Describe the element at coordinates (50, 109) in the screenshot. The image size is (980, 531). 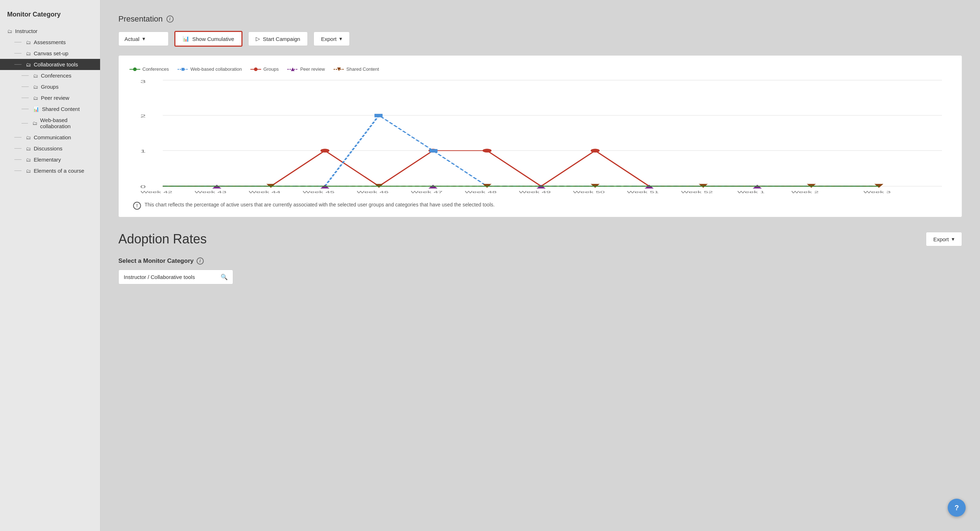
I see `sidebar-item-shared-content: 📊 Shared Content` at that location.